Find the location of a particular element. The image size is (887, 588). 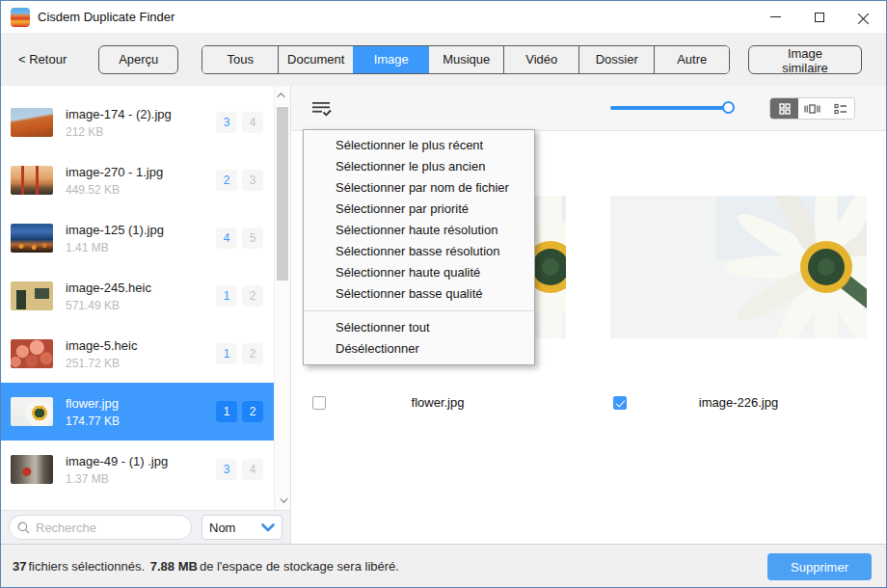

menu-item: Sélectionner basse qualité is located at coordinates (418, 294).